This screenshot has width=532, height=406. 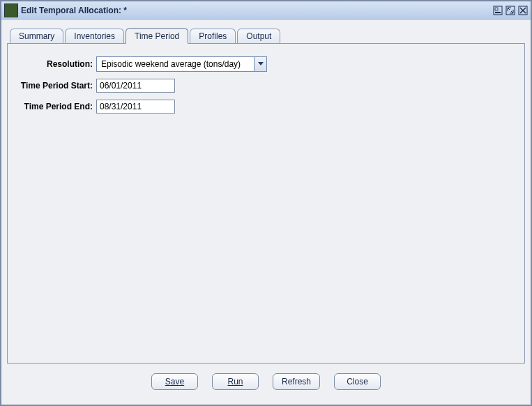 What do you see at coordinates (498, 10) in the screenshot?
I see `minimize-icon` at bounding box center [498, 10].